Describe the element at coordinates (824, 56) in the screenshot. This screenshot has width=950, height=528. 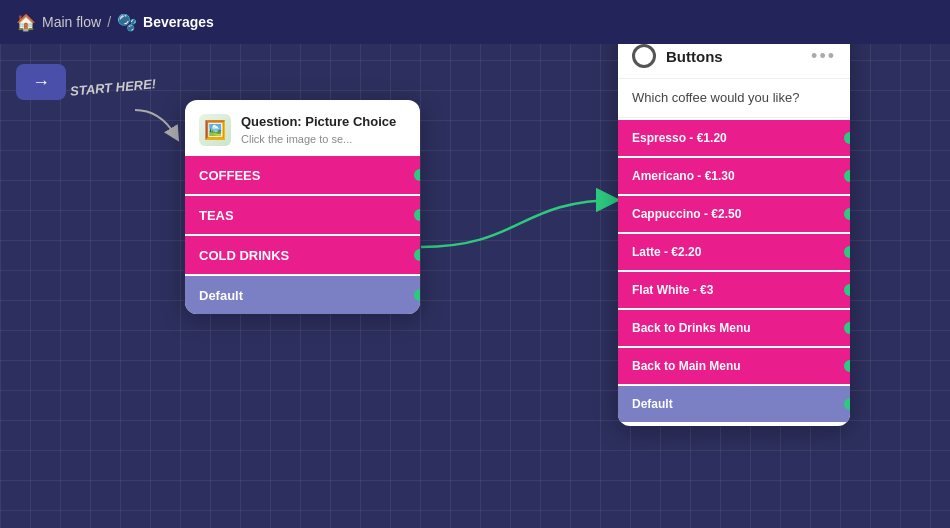
I see `buttons-card-menu-icon: •••` at that location.